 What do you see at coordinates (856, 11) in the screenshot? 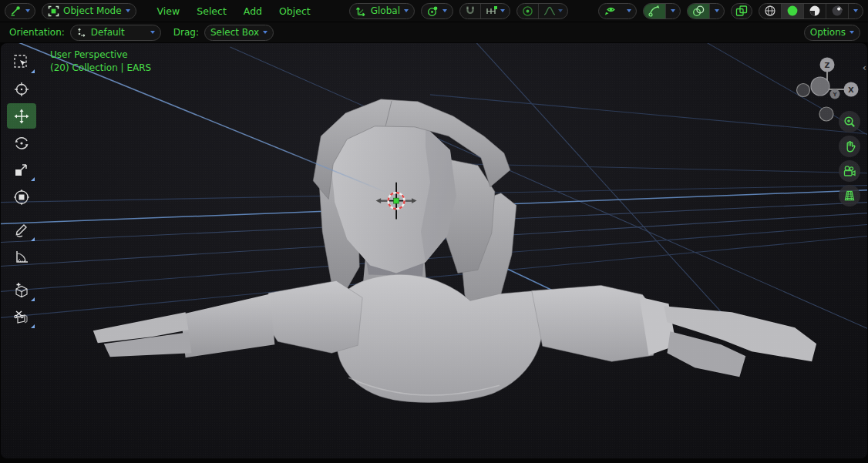
I see `shading-dropdown` at bounding box center [856, 11].